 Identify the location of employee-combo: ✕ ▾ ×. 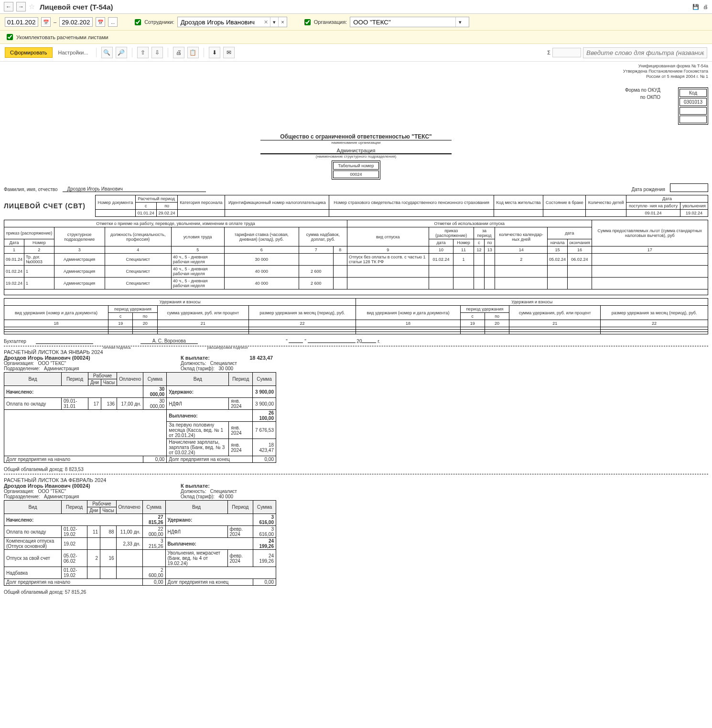
(232, 22).